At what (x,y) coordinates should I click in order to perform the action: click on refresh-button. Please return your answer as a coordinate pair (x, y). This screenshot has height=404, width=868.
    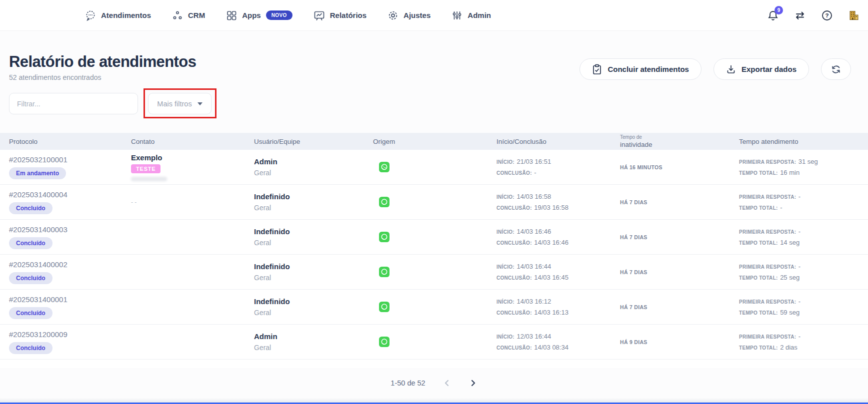
    Looking at the image, I should click on (836, 69).